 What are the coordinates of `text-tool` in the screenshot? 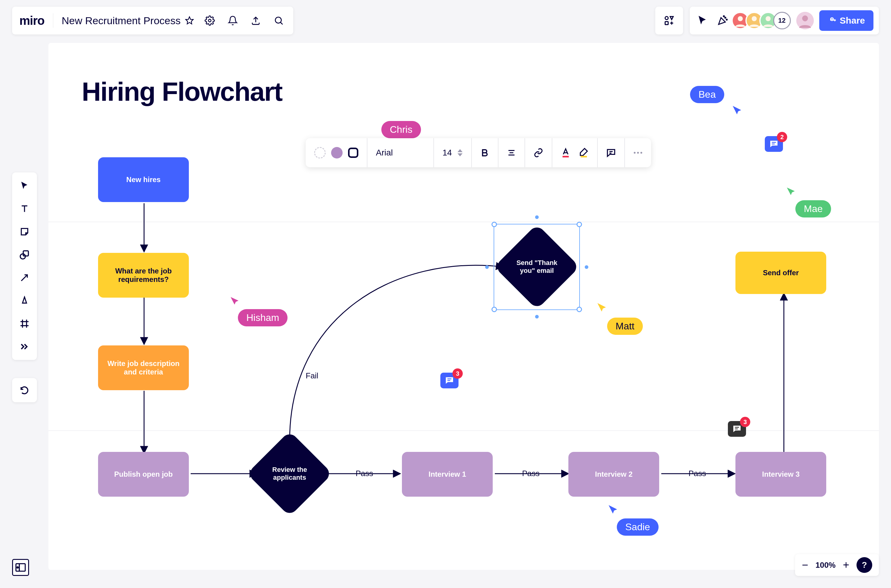 It's located at (25, 208).